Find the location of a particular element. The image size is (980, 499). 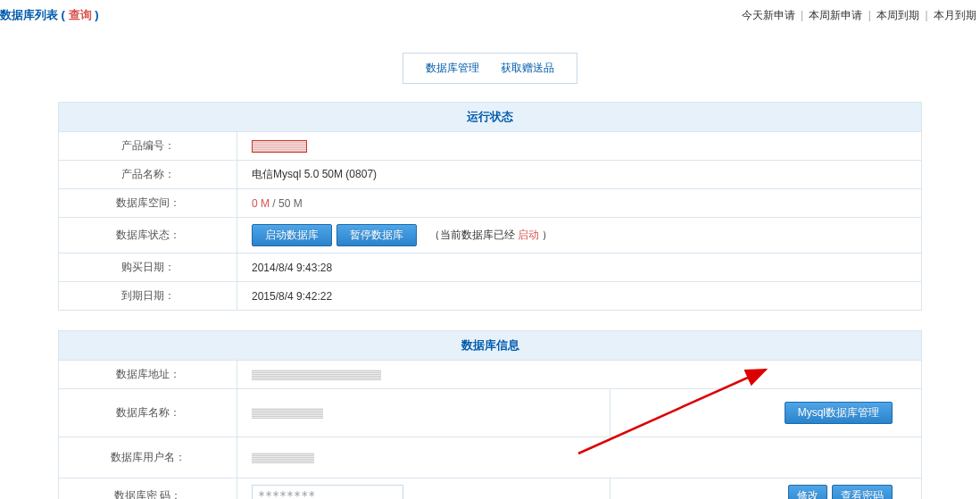

space-label: 数据库空间： is located at coordinates (148, 204).